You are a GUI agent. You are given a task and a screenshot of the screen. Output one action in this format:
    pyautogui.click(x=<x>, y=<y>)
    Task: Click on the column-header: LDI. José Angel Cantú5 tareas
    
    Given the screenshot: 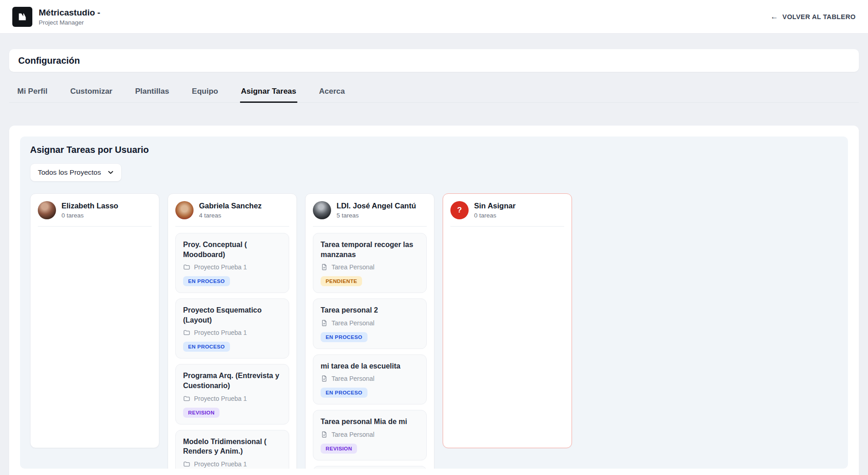 What is the action you would take?
    pyautogui.click(x=370, y=214)
    